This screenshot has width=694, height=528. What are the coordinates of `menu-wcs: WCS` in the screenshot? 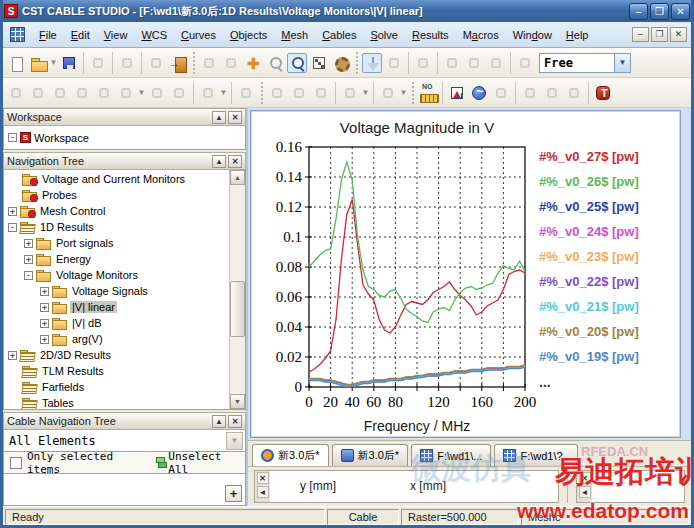 It's located at (154, 35).